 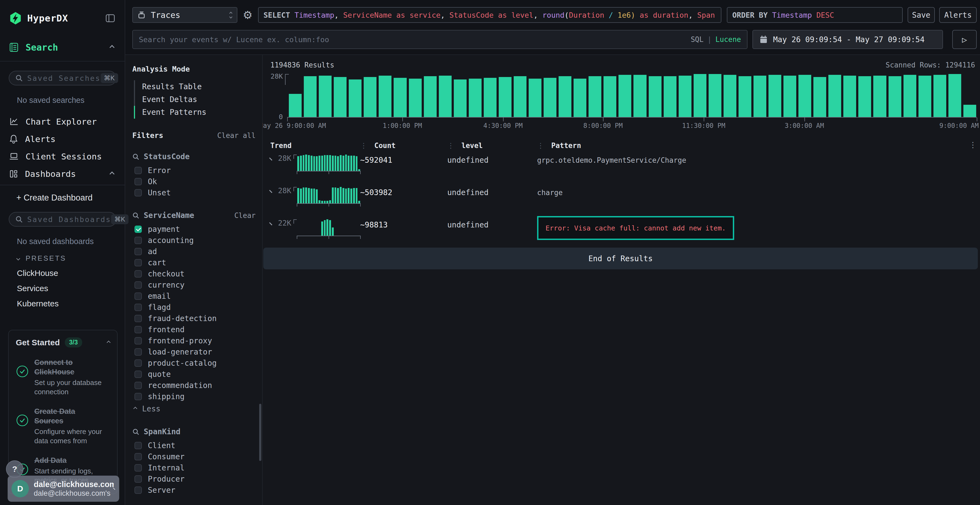 What do you see at coordinates (194, 263) in the screenshot?
I see `filter-option-cart: cart` at bounding box center [194, 263].